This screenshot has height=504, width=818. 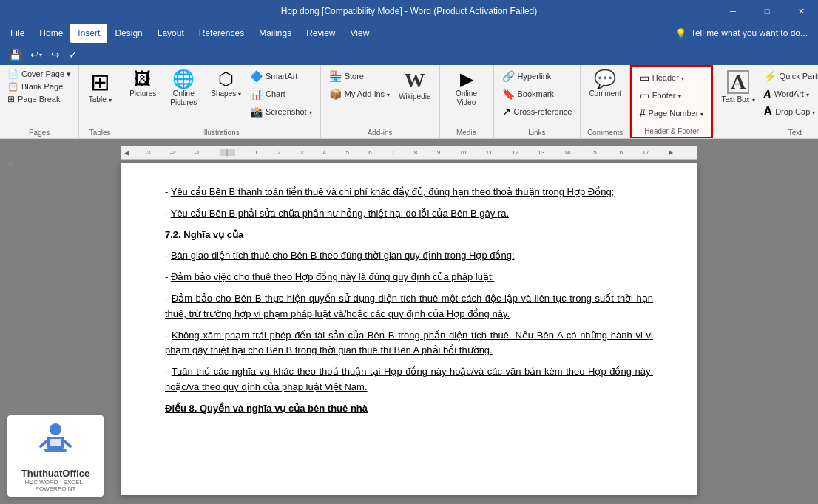 I want to click on bookmark-button: 🔖 Bookmark, so click(x=537, y=94).